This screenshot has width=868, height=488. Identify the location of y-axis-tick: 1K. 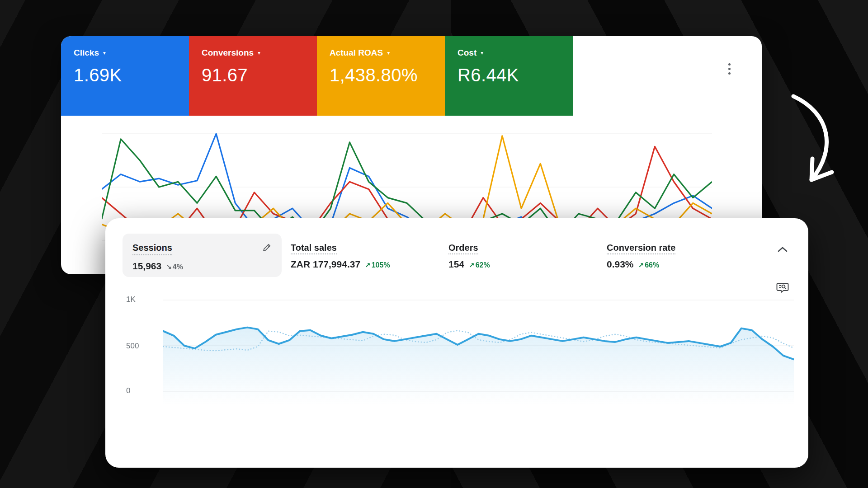
(131, 300).